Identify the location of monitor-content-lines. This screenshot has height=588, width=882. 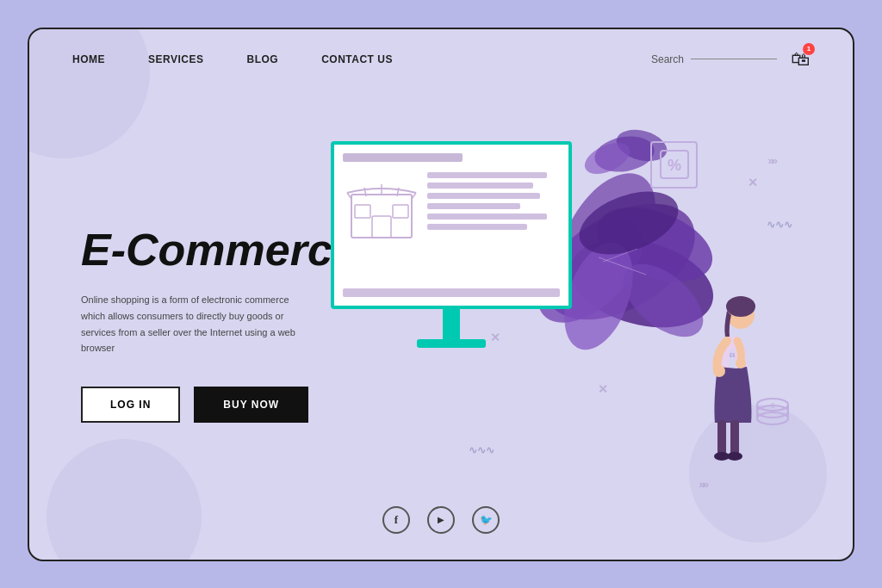
(494, 207).